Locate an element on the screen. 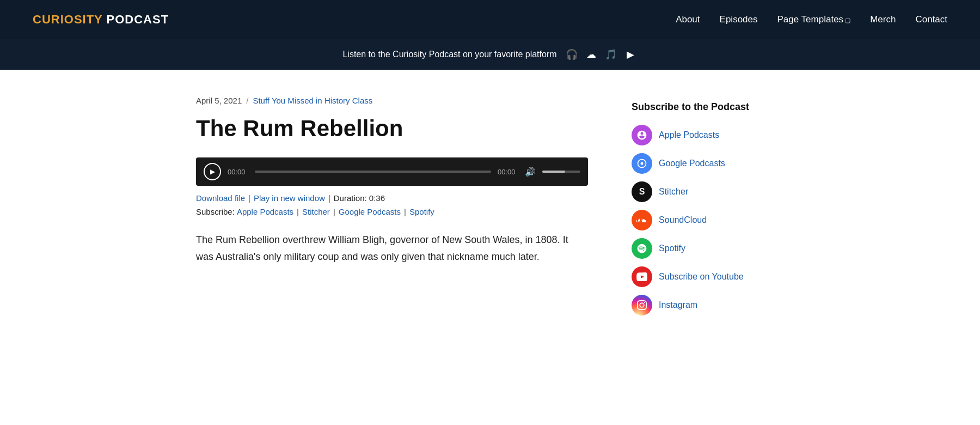 This screenshot has height=425, width=980. link-sep-2: | is located at coordinates (329, 198).